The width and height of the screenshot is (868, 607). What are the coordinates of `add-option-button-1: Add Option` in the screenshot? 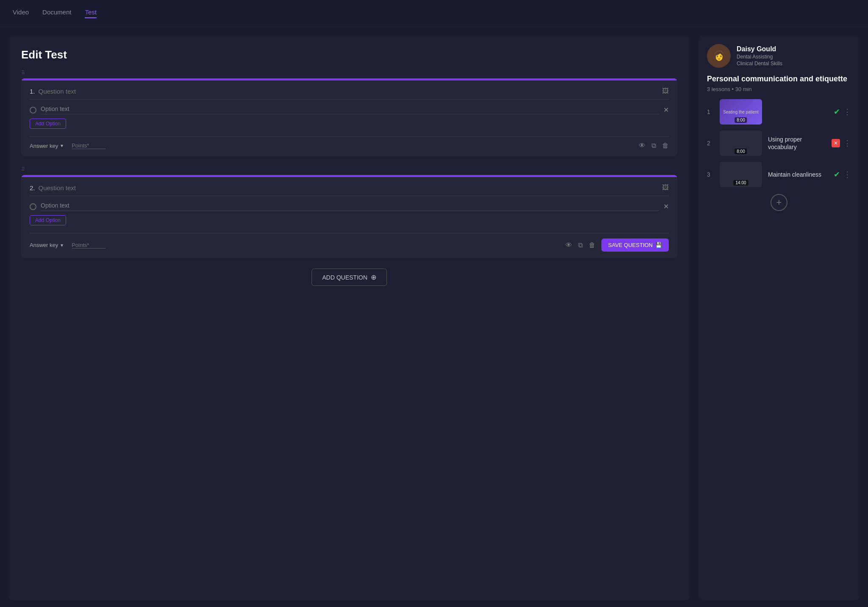 It's located at (48, 124).